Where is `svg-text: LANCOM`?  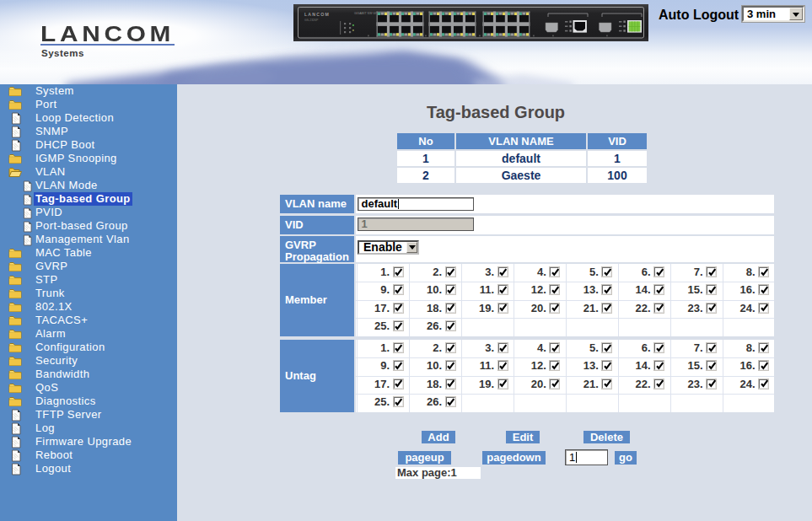
svg-text: LANCOM is located at coordinates (317, 14).